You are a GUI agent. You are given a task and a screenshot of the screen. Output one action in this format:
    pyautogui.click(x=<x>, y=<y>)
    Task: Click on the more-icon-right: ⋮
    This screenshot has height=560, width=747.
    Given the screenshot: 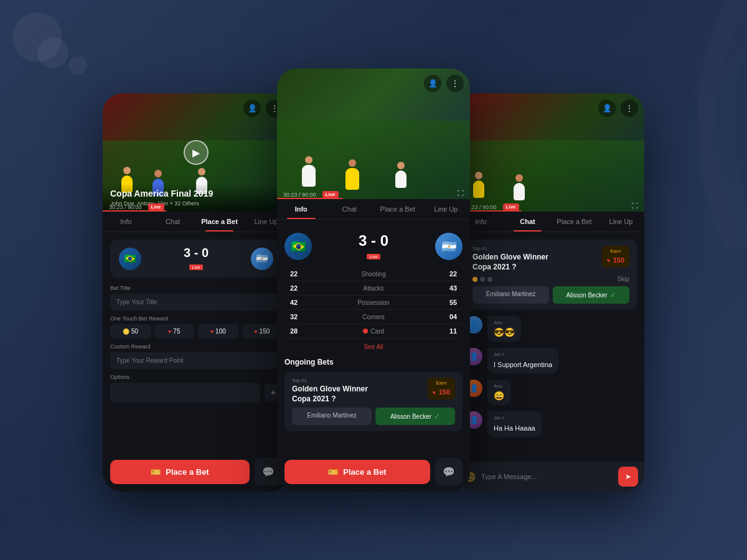 What is the action you would take?
    pyautogui.click(x=629, y=108)
    